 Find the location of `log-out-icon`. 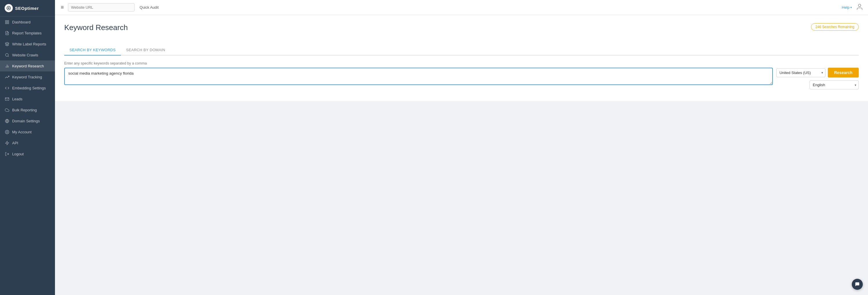

log-out-icon is located at coordinates (7, 154).